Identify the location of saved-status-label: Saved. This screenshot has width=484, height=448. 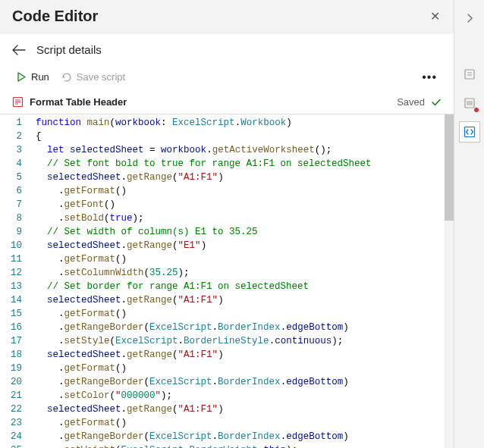
(411, 102).